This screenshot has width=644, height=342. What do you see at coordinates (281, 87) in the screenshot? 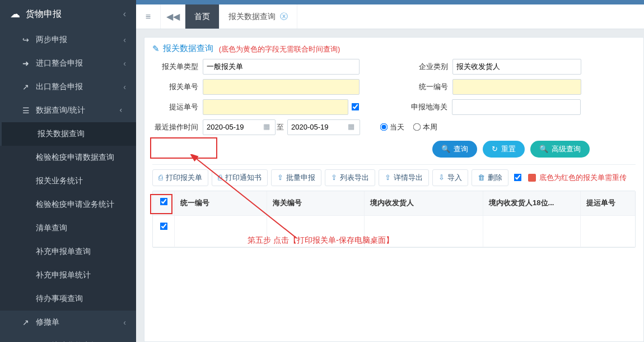
I see `input-decl-no` at bounding box center [281, 87].